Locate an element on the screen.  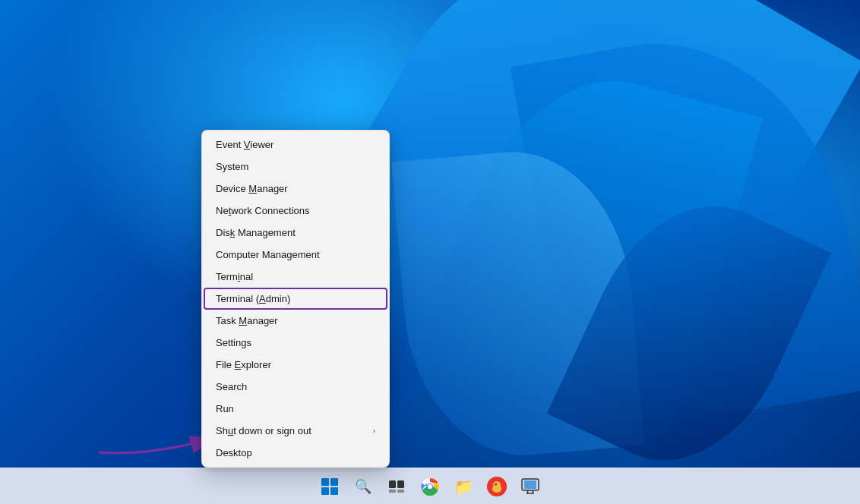
menu-item-label-disk-management: Disk Management is located at coordinates (296, 232).